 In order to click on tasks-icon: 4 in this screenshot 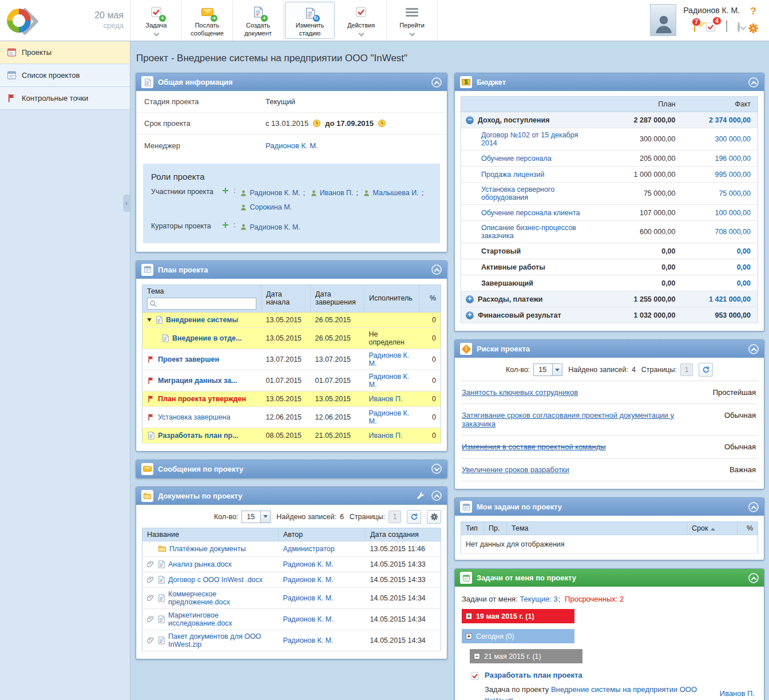, I will do `click(711, 27)`.